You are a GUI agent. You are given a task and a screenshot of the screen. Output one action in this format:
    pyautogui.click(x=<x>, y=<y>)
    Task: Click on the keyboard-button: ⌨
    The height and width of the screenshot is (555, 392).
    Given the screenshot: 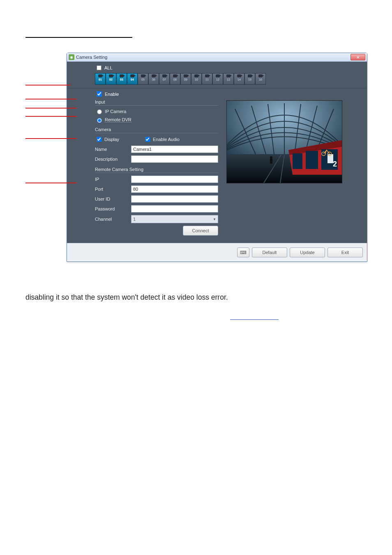 What is the action you would take?
    pyautogui.click(x=243, y=252)
    